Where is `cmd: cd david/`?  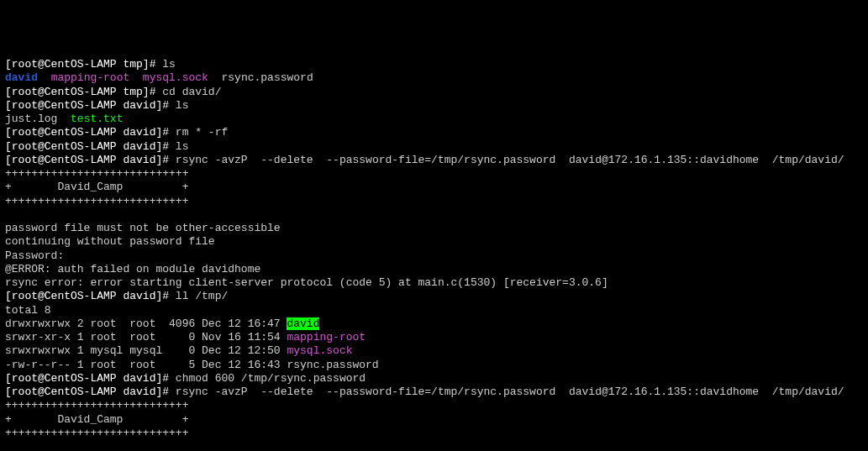
cmd: cd david/ is located at coordinates (192, 92).